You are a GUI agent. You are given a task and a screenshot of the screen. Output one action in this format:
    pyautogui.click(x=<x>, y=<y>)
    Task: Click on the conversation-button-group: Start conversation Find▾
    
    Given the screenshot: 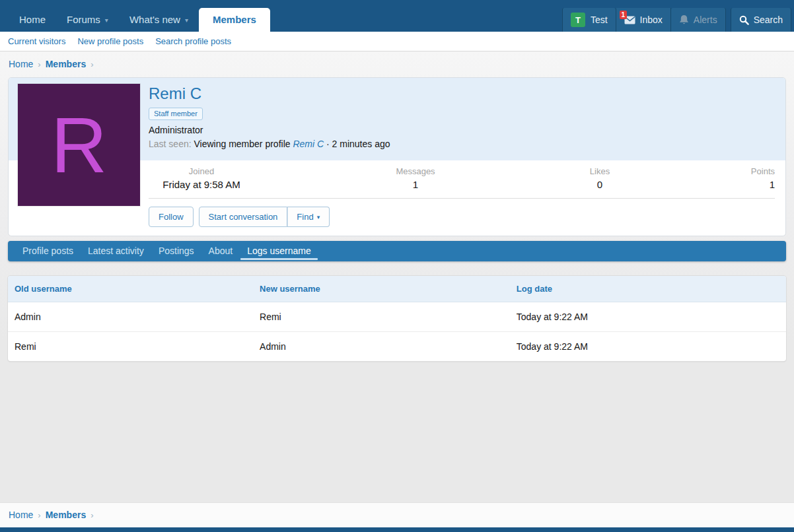 What is the action you would take?
    pyautogui.click(x=264, y=216)
    